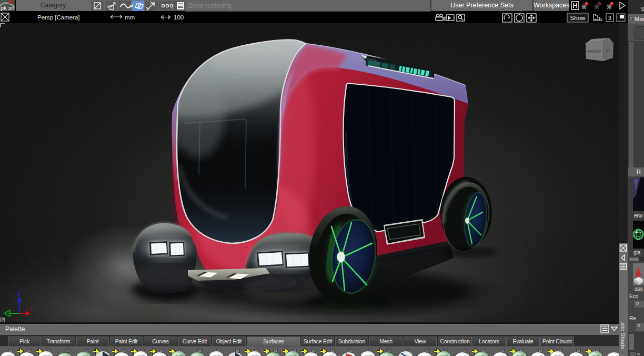 The image size is (644, 356). I want to click on svg-text: x, so click(32, 309).